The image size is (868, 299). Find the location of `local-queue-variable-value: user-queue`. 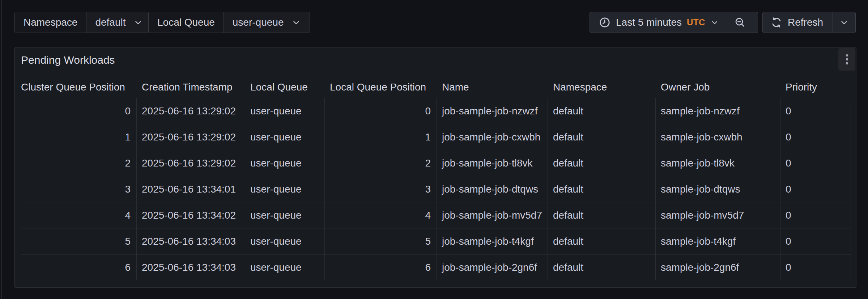

local-queue-variable-value: user-queue is located at coordinates (258, 22).